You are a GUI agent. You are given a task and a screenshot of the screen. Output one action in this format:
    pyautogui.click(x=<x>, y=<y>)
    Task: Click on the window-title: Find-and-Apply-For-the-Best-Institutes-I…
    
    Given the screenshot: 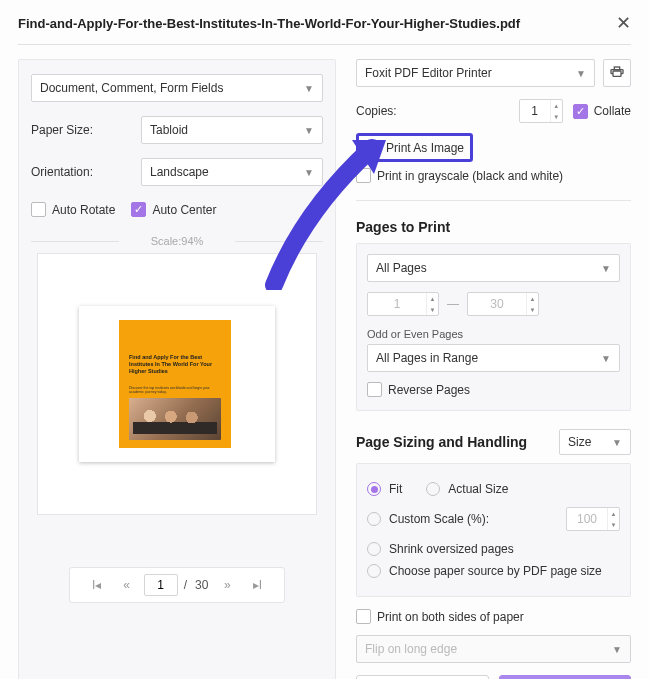 What is the action you would take?
    pyautogui.click(x=269, y=24)
    